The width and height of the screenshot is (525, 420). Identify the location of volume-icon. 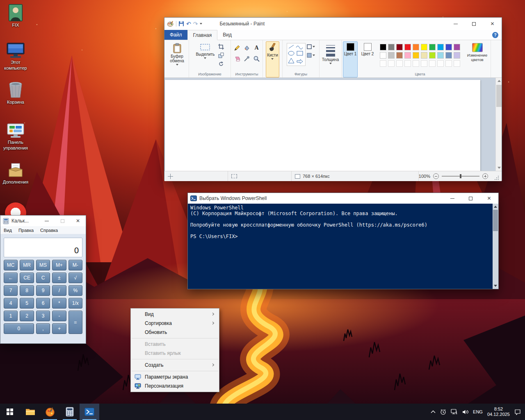
(465, 412).